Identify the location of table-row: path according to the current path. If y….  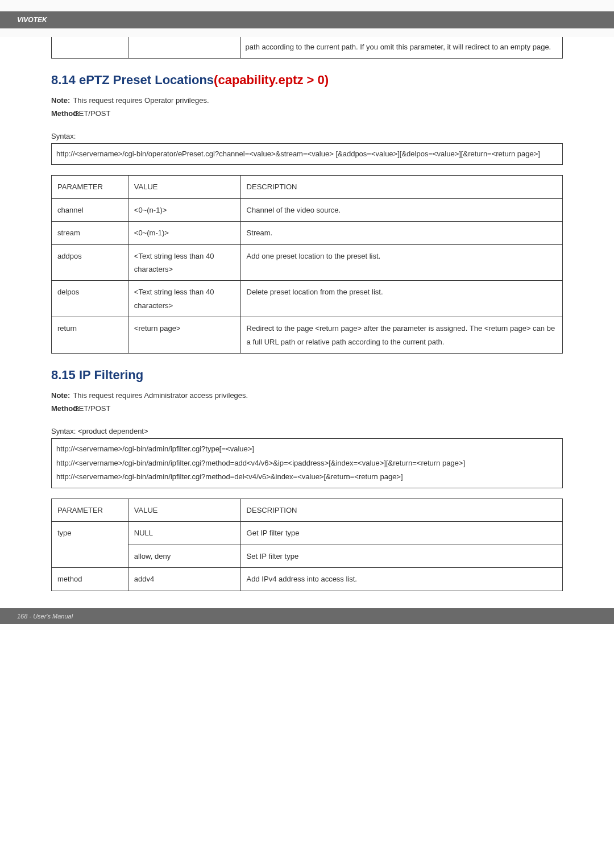
(307, 48).